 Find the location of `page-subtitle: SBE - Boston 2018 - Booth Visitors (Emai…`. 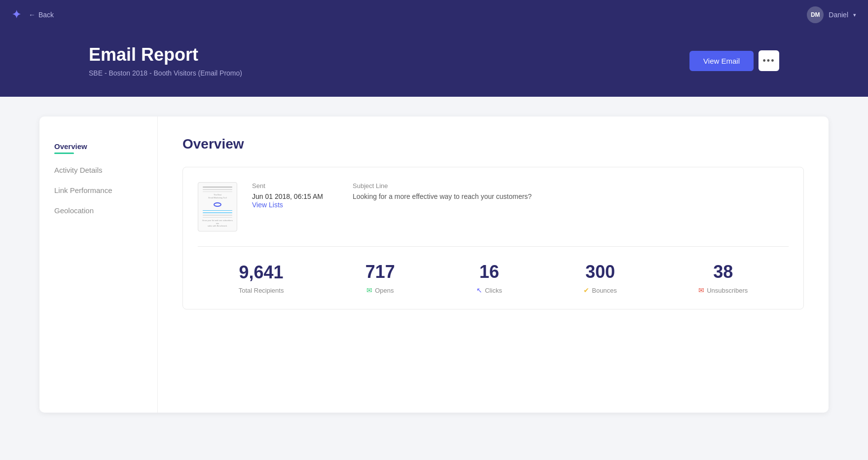

page-subtitle: SBE - Boston 2018 - Booth Visitors (Emai… is located at coordinates (166, 73).